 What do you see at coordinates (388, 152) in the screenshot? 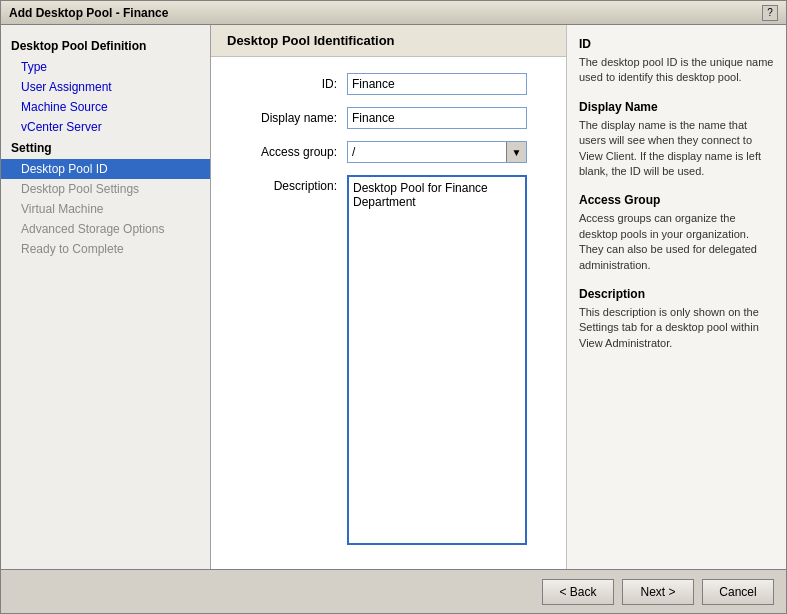
I see `access-group-row: Access group: / ▼` at bounding box center [388, 152].